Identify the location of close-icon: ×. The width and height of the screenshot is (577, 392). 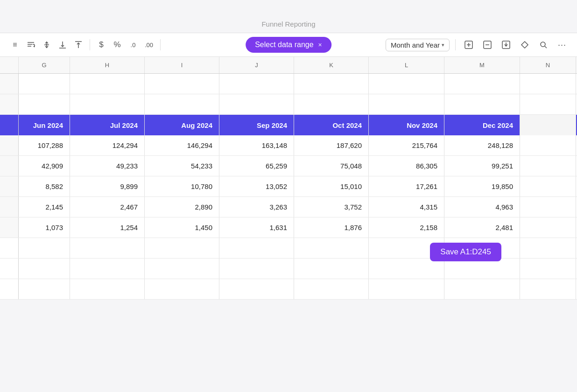
(320, 45).